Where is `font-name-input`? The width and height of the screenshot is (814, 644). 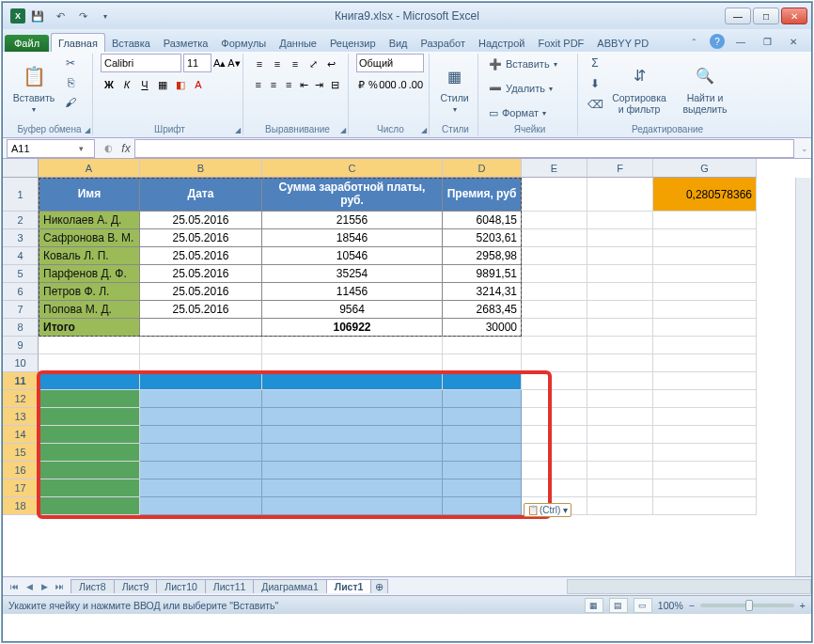 font-name-input is located at coordinates (141, 63).